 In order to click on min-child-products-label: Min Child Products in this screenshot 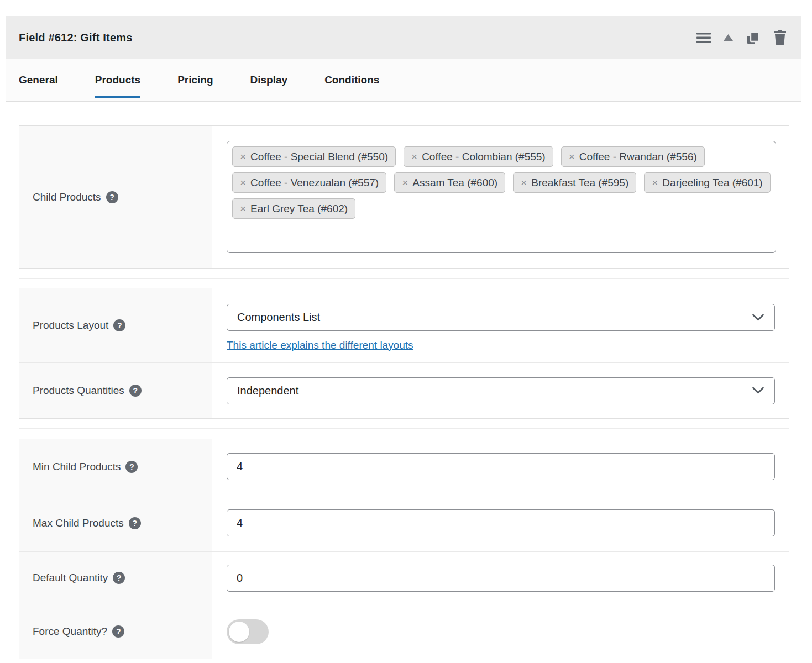, I will do `click(76, 467)`.